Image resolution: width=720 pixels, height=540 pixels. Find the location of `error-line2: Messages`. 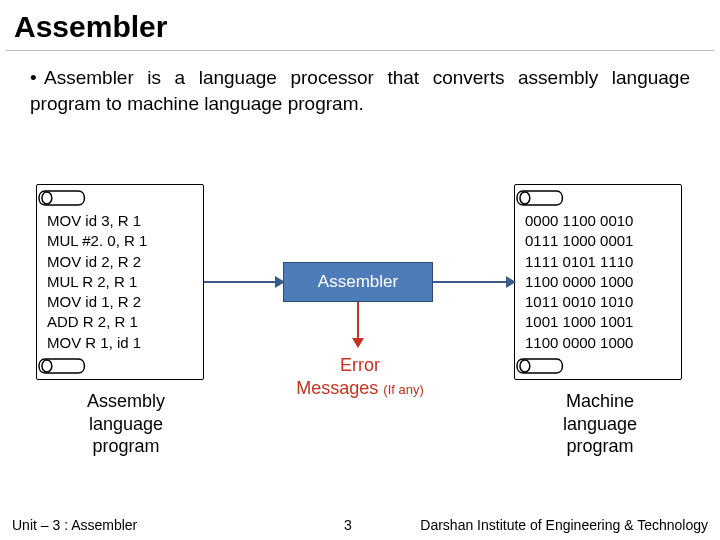

error-line2: Messages is located at coordinates (337, 388).